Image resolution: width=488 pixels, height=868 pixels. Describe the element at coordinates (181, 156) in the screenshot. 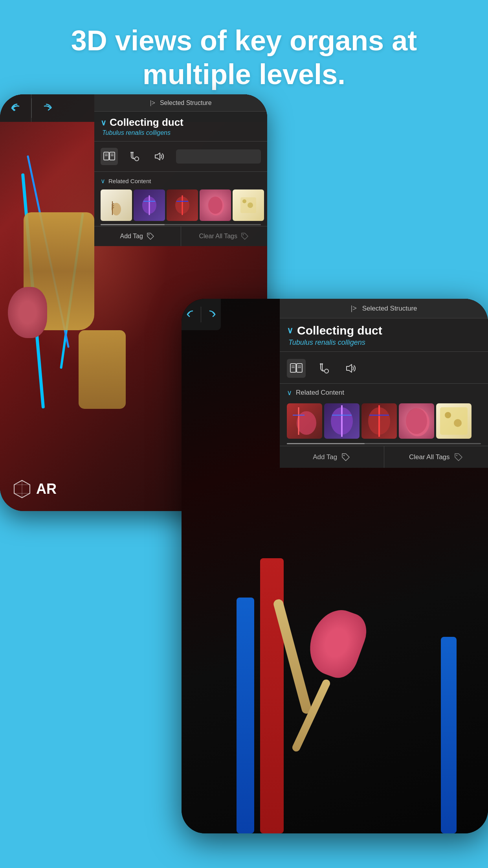

I see `action-icons-row` at that location.